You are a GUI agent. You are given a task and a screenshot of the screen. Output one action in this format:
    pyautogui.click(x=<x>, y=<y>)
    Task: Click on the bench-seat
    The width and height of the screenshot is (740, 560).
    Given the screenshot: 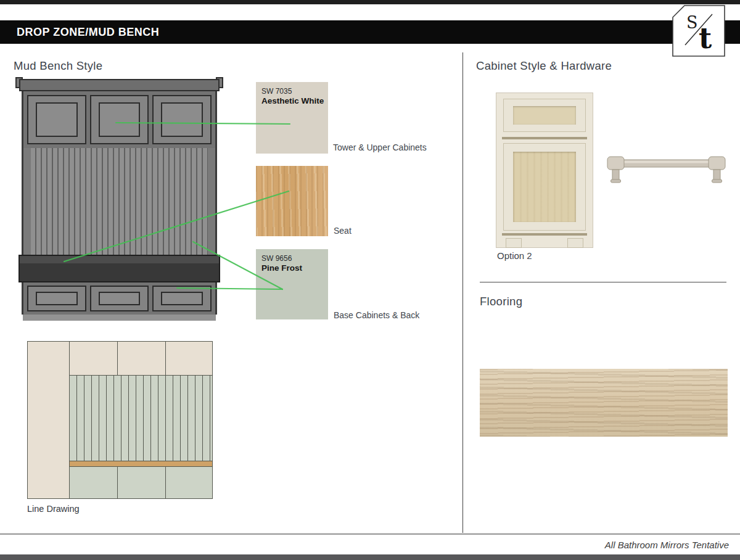 What is the action you would take?
    pyautogui.click(x=120, y=269)
    